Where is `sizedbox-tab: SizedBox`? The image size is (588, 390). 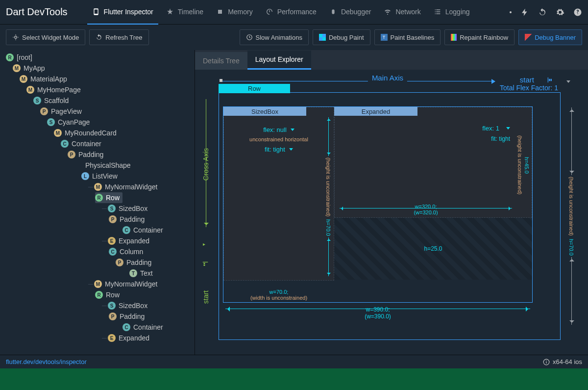
sizedbox-tab: SizedBox is located at coordinates (265, 111).